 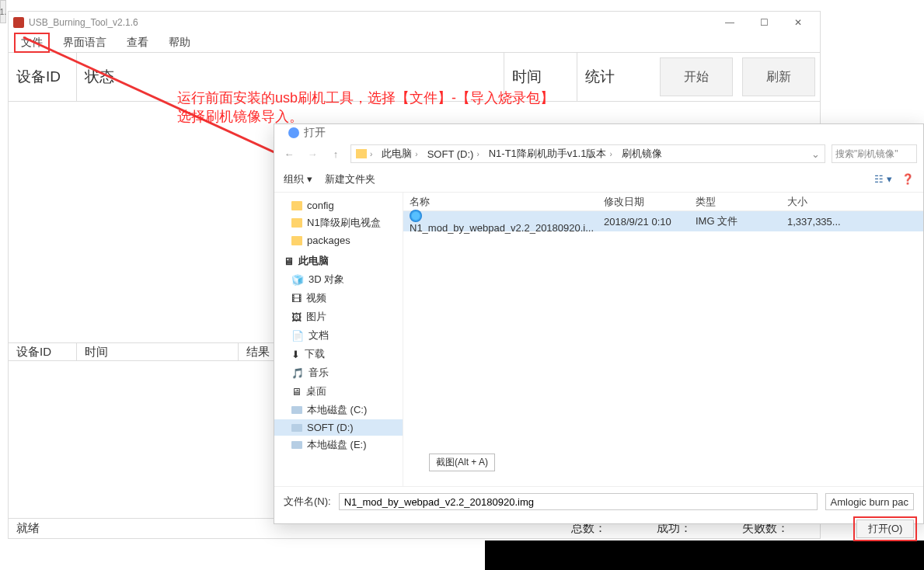 What do you see at coordinates (502, 228) in the screenshot?
I see `file-name: N1_mod_by_webpad_v2.2_20180920.i...` at bounding box center [502, 228].